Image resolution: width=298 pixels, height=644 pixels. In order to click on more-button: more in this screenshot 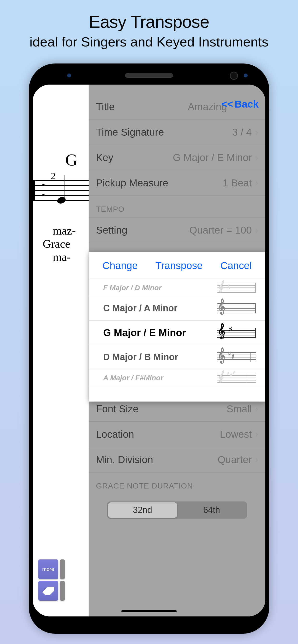, I will do `click(48, 569)`.